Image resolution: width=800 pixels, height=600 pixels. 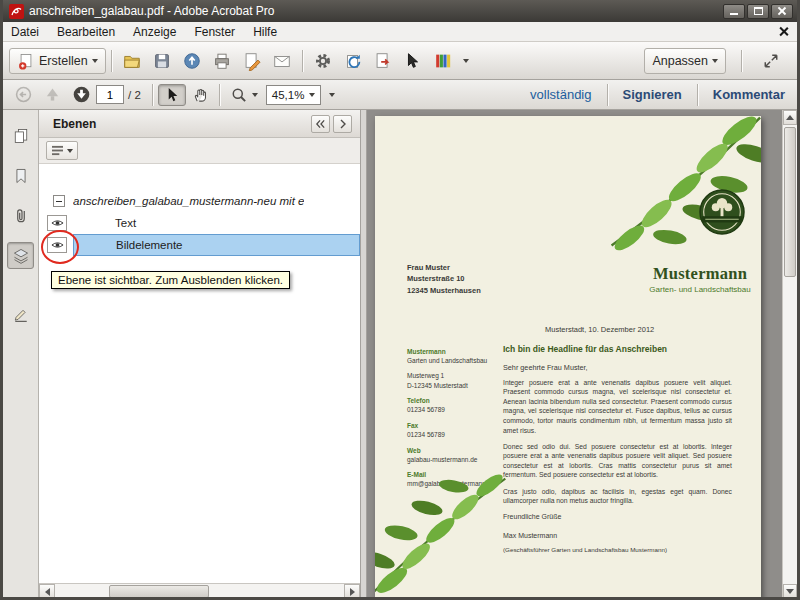 I want to click on layer-row-text: Text, so click(x=200, y=223).